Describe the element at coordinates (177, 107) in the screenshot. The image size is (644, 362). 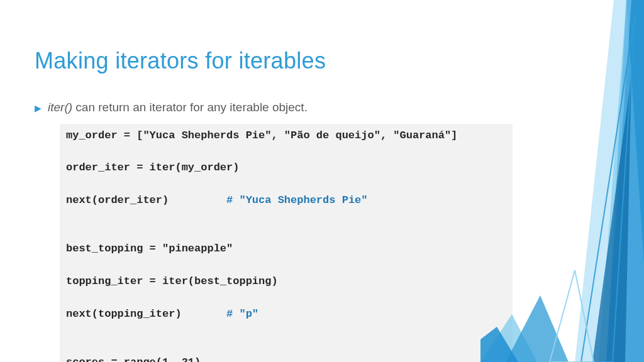
I see `bullet-text: iter() can return an iterator for any it…` at that location.